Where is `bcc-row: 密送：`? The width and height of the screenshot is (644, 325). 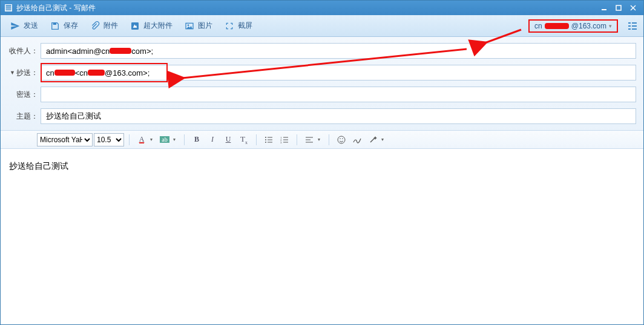 bcc-row: 密送： is located at coordinates (322, 94).